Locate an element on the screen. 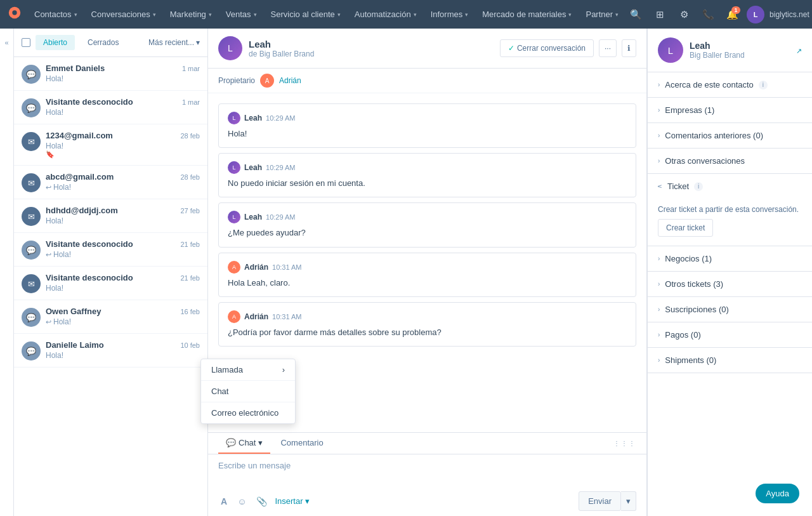 This screenshot has width=812, height=516. tab-comment: Comentario is located at coordinates (302, 443).